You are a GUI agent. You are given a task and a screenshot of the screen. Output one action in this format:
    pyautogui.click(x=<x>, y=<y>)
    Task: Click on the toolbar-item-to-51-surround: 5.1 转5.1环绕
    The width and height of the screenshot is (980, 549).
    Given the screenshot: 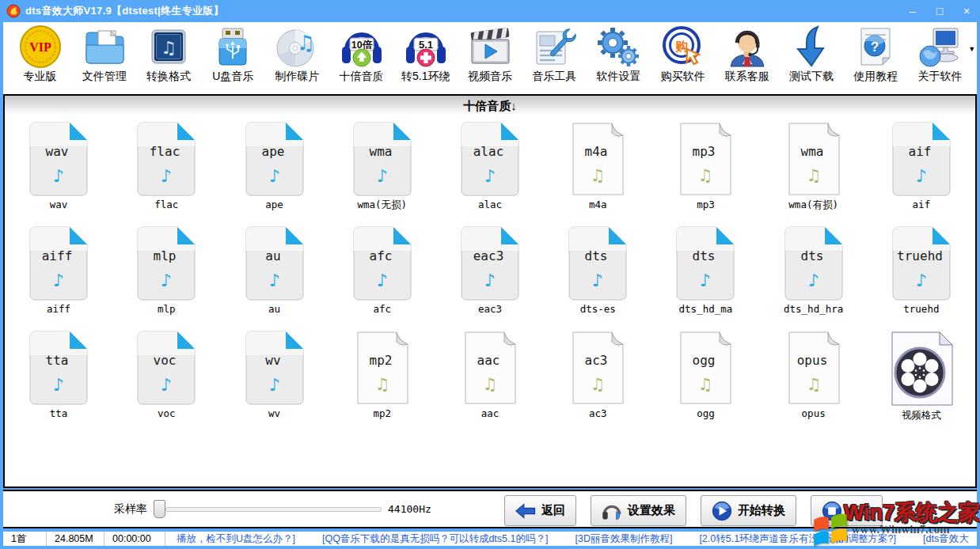 What is the action you would take?
    pyautogui.click(x=426, y=59)
    